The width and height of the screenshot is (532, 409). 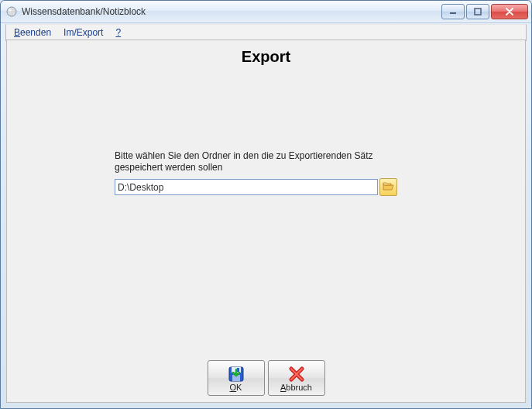 I want to click on maximize-button, so click(x=478, y=12).